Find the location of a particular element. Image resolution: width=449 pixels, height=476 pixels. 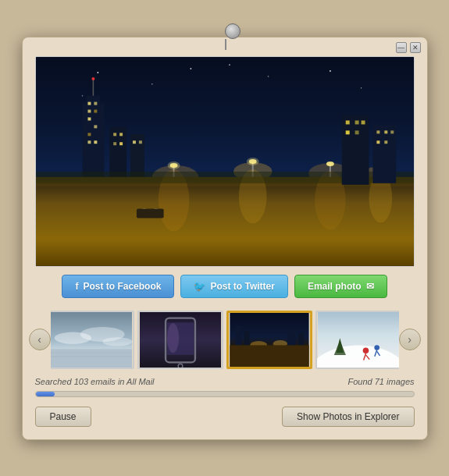

searched-status: Searched 103 emails in All Mail is located at coordinates (95, 382).